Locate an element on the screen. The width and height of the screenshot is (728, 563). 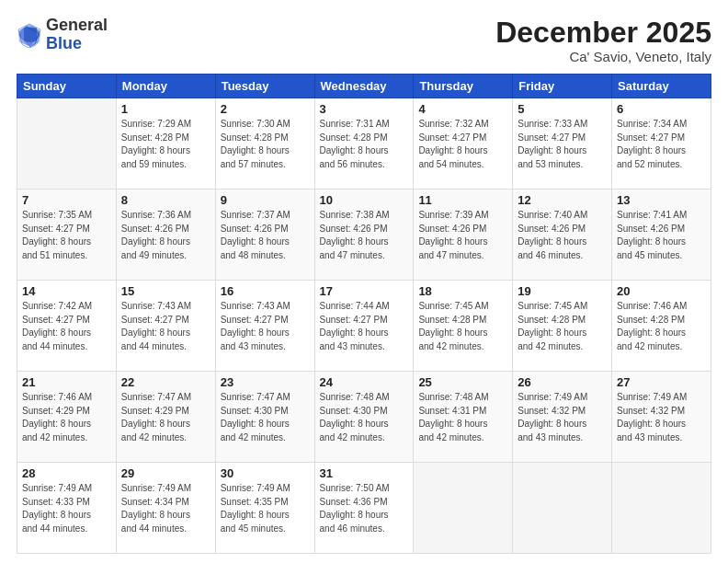
calendar-cell: 3Sunrise: 7:31 AM Sunset: 4:28 PM Daylig… is located at coordinates (364, 144).